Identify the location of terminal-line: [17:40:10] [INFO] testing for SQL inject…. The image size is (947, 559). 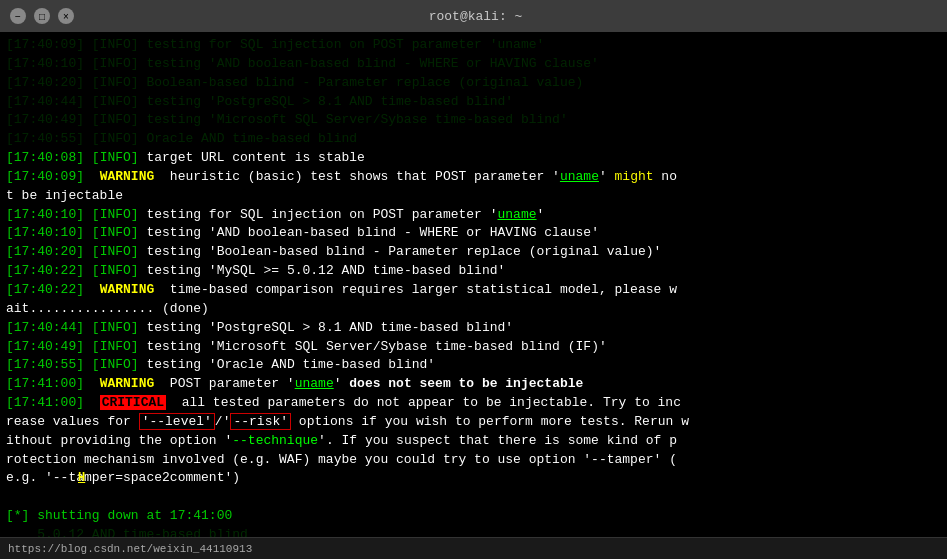
(474, 216).